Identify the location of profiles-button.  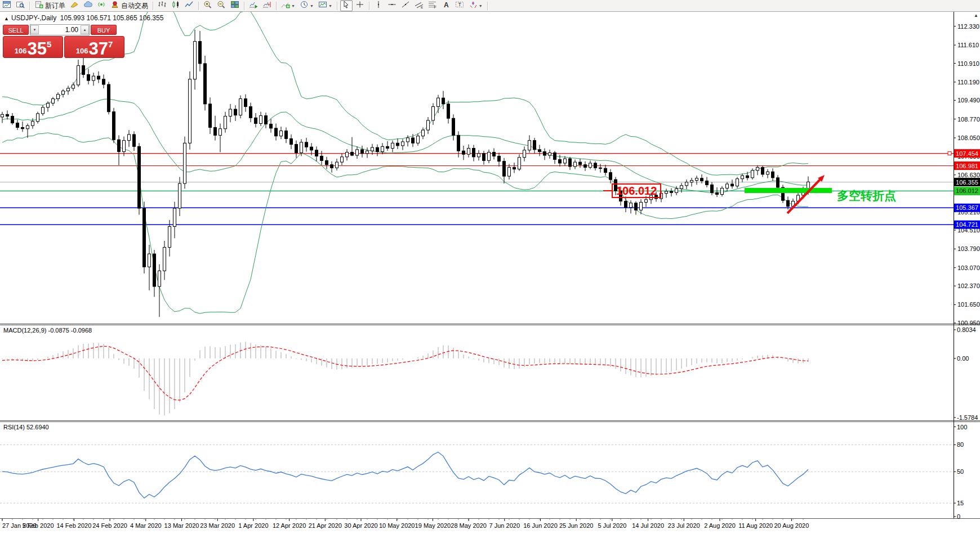
(20, 6).